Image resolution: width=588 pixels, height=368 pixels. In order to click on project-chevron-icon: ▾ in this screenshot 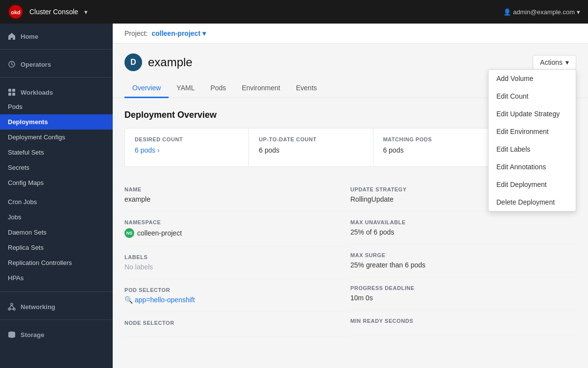, I will do `click(204, 33)`.